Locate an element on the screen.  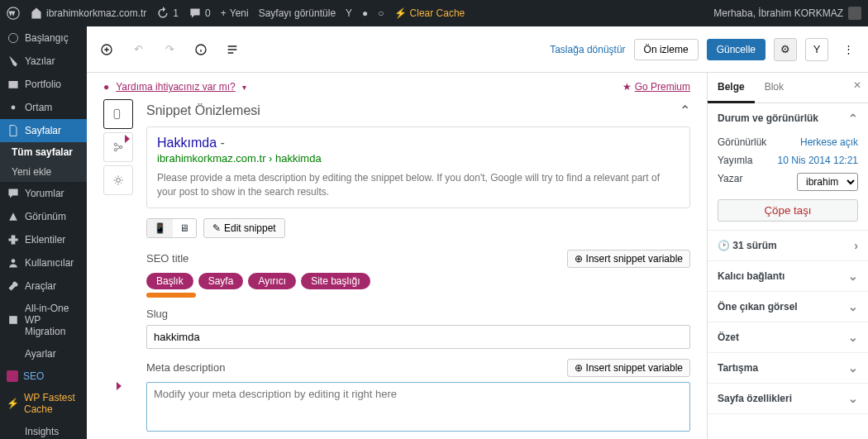
help-link: Yardıma ihtiyacınız var mı? is located at coordinates (175, 87).